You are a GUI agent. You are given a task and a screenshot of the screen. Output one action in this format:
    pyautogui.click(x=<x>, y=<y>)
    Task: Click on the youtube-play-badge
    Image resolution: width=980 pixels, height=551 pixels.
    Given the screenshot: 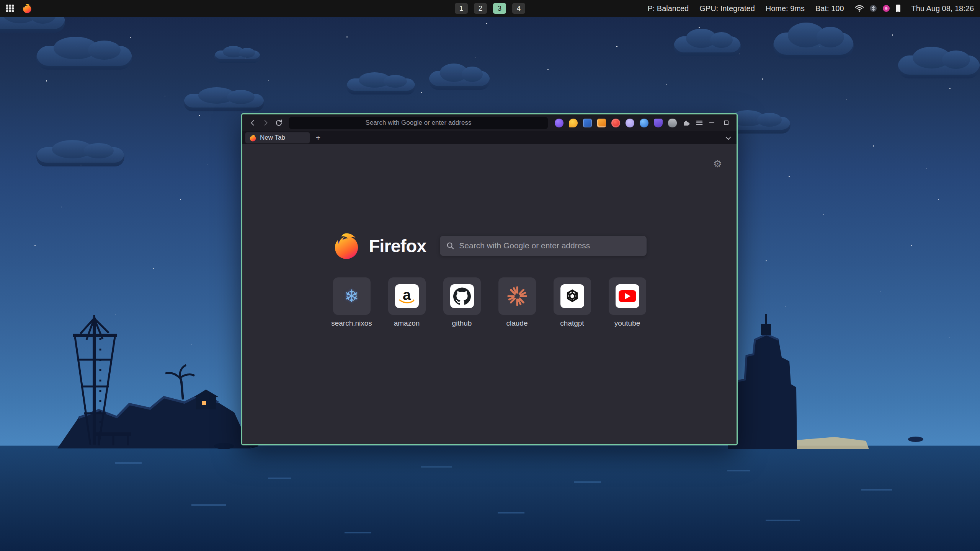 What is the action you would take?
    pyautogui.click(x=627, y=296)
    